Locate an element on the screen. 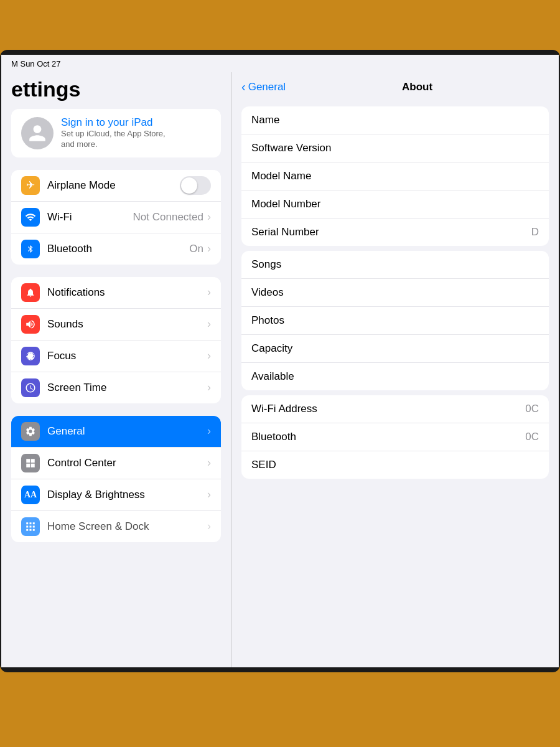 The image size is (560, 747). status-time: M is located at coordinates (15, 63).